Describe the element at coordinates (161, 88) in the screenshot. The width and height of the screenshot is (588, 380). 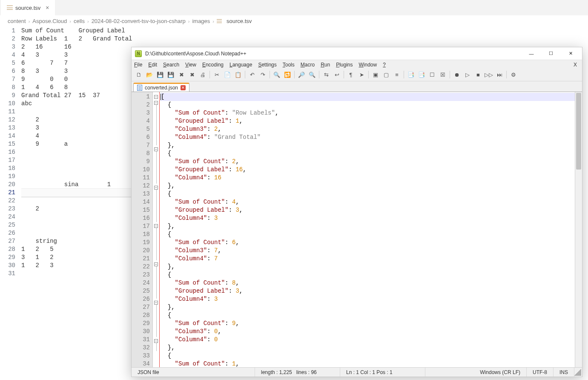
I see `document-tab-label: converted.json` at that location.